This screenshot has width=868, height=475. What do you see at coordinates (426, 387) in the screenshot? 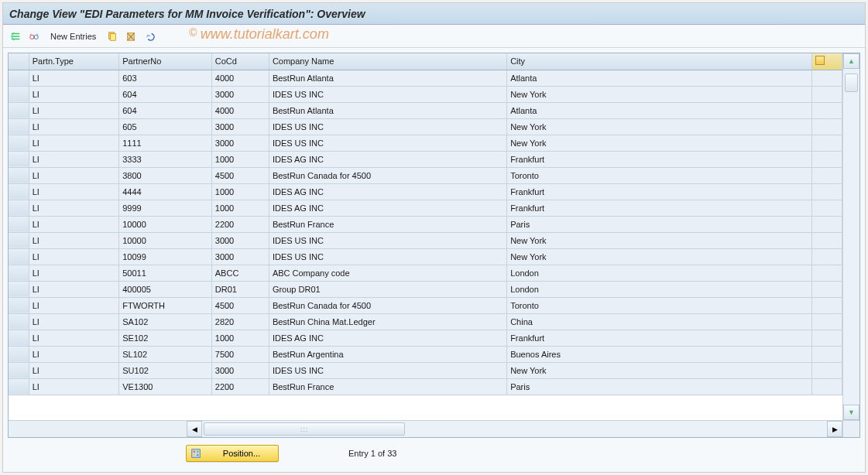
I see `table-row: LIVE13002200BestRun FranceParis` at bounding box center [426, 387].